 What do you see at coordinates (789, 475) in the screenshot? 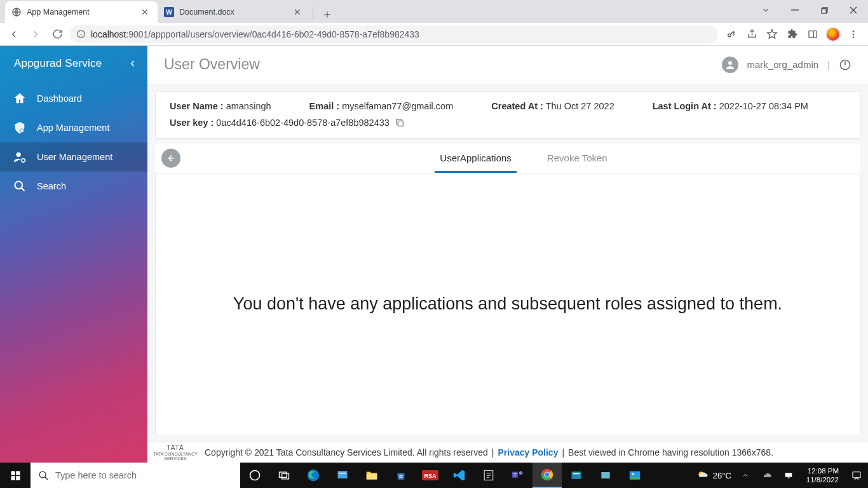
I see `network-icon` at bounding box center [789, 475].